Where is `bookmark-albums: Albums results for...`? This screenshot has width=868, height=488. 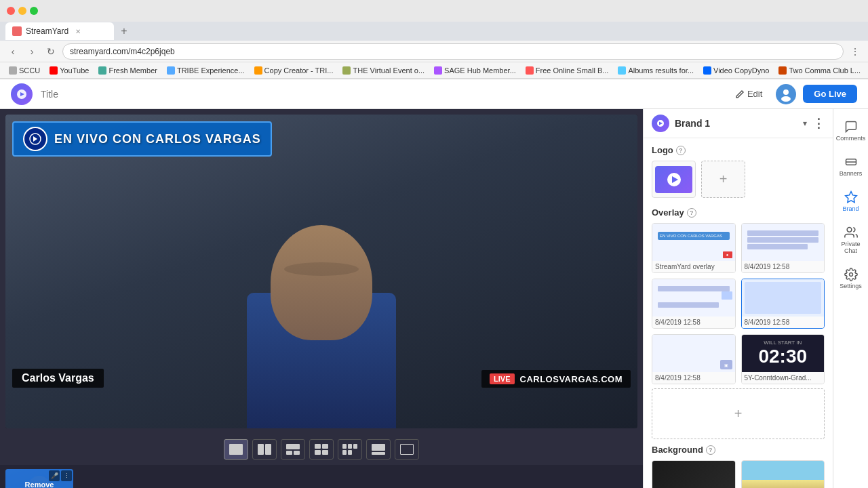
bookmark-albums: Albums results for... is located at coordinates (656, 70).